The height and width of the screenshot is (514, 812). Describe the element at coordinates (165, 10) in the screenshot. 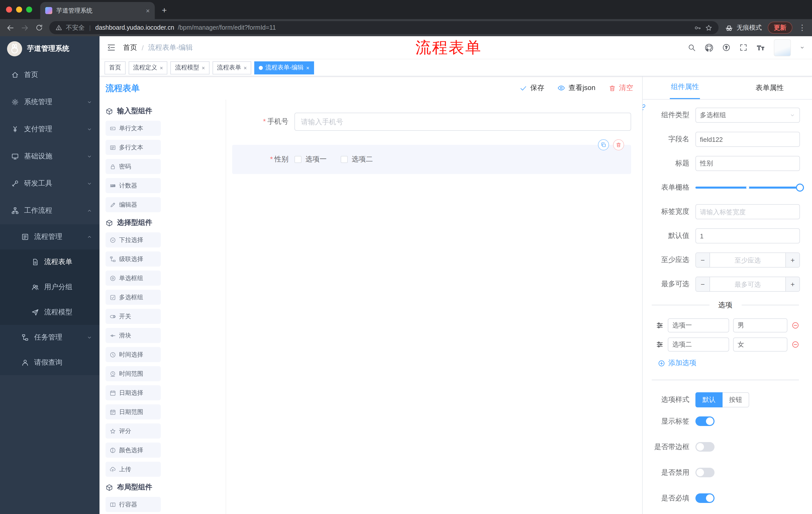

I see `new-tab-button: +` at that location.